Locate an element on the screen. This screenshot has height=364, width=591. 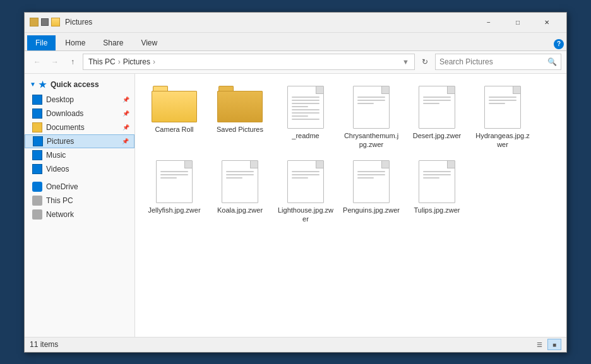
pin-icon-desktop: 📌 is located at coordinates (126, 100).